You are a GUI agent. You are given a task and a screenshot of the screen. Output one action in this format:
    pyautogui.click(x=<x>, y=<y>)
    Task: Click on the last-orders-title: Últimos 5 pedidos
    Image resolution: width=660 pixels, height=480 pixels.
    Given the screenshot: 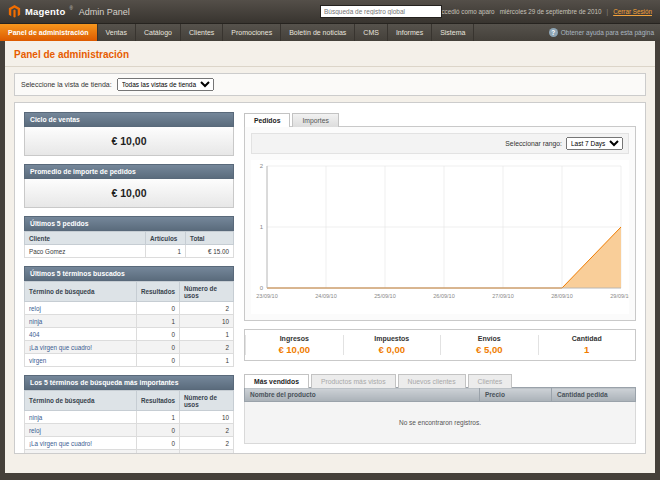 What is the action you would take?
    pyautogui.click(x=129, y=224)
    